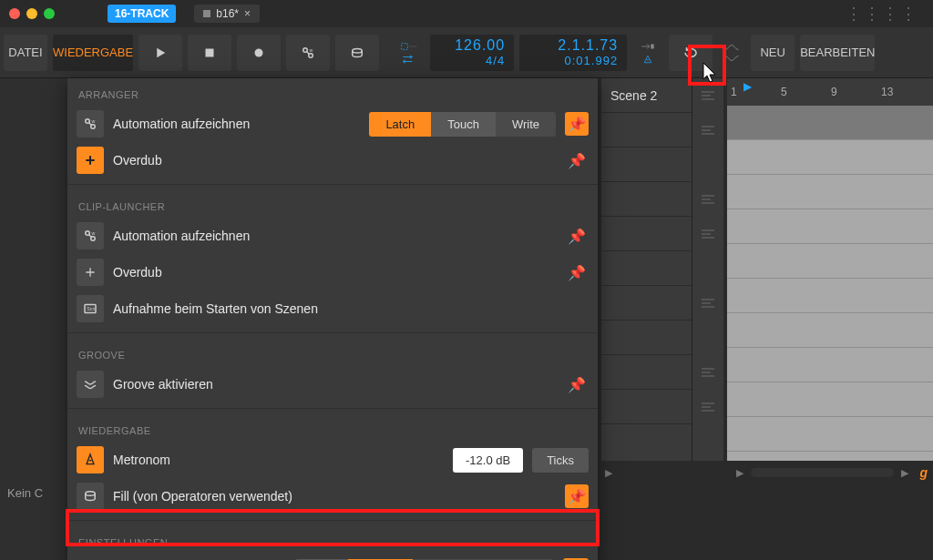 The height and width of the screenshot is (560, 933). I want to click on left-gutter: Kein C, so click(34, 319).